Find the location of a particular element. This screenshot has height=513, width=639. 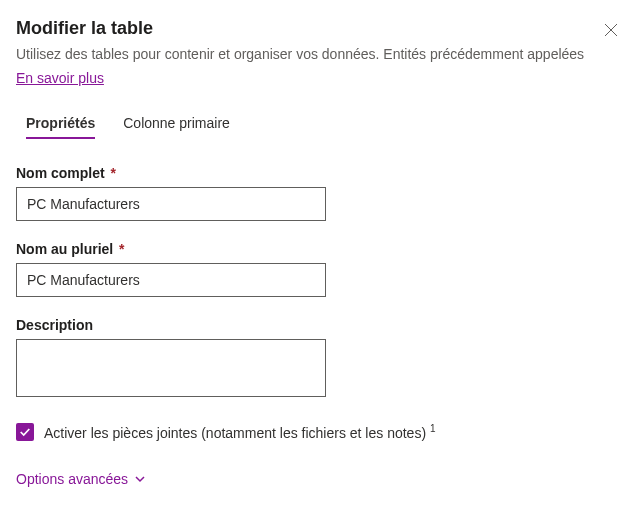

chevron-down-icon is located at coordinates (140, 479).